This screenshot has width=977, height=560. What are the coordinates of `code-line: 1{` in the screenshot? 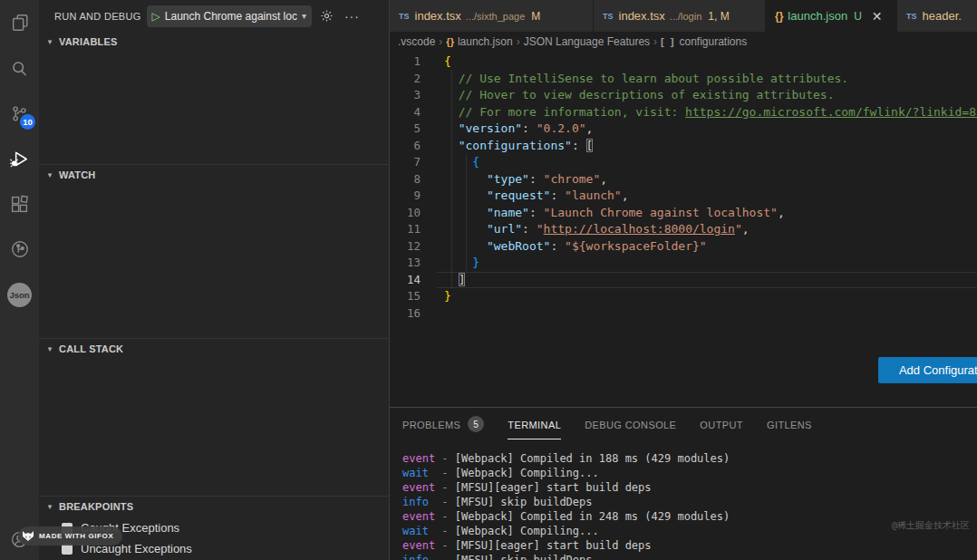 It's located at (683, 62).